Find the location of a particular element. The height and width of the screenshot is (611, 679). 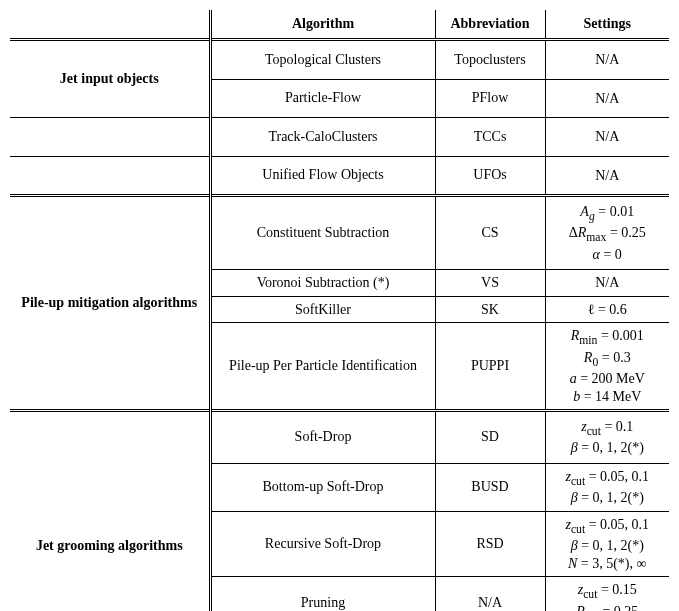

alg-cell: Pruning is located at coordinates (322, 594).